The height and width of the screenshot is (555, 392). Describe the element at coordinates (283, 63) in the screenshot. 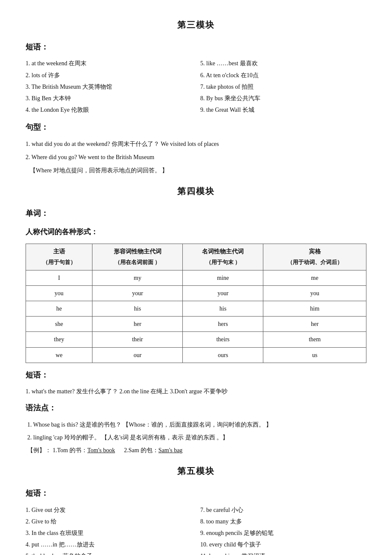

I see `m3-phrase-r1: 5. like ……best 最喜欢` at that location.